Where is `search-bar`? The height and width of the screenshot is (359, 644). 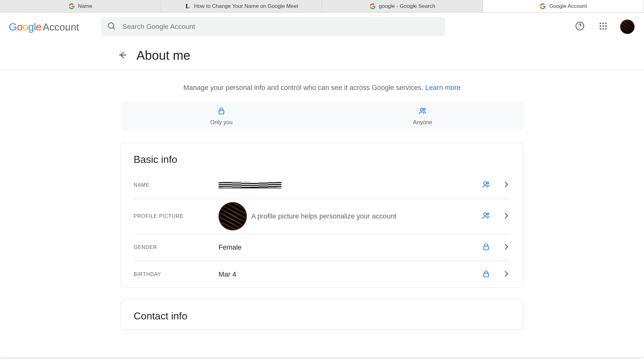
search-bar is located at coordinates (273, 27).